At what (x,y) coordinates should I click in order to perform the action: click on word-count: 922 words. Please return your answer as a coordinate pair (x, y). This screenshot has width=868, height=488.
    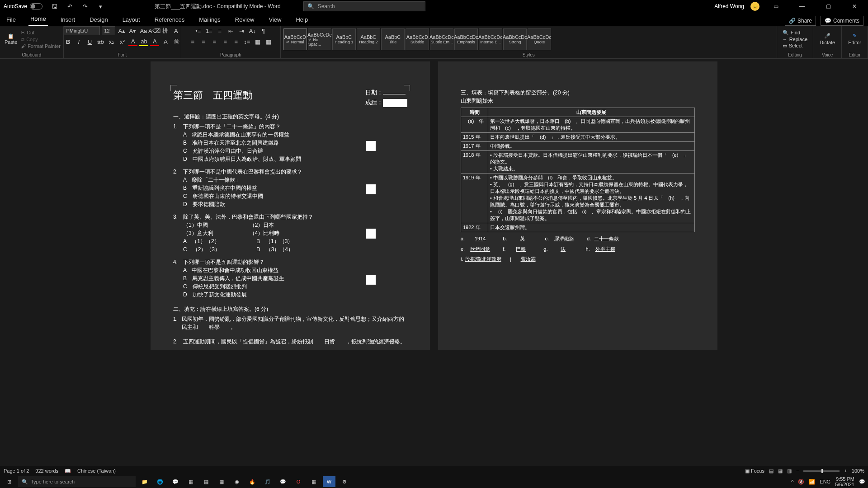
    Looking at the image, I should click on (47, 471).